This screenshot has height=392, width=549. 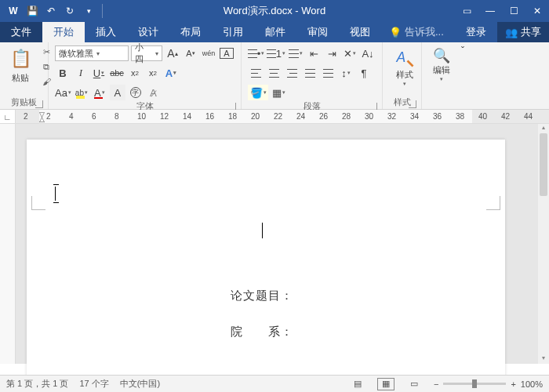 I want to click on align-left-button, so click(x=256, y=73).